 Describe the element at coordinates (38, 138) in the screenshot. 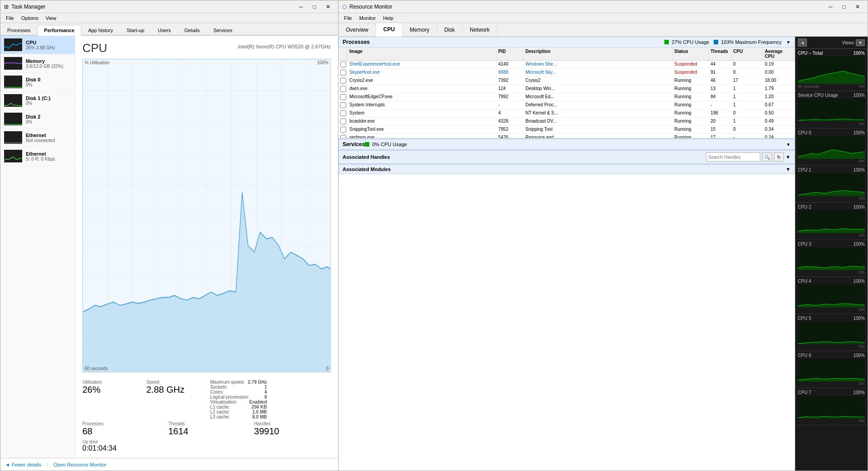

I see `sidebar-item-ethernet-nc: Ethernet Not connected` at that location.